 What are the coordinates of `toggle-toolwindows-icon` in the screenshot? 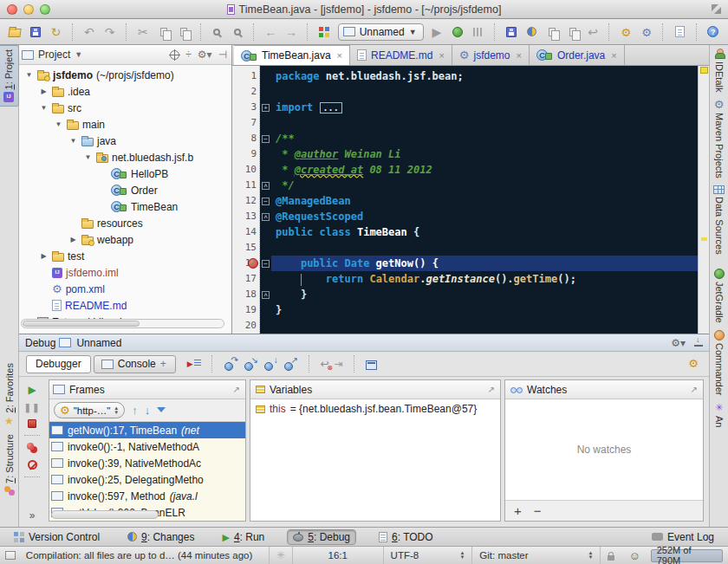 It's located at (10, 555).